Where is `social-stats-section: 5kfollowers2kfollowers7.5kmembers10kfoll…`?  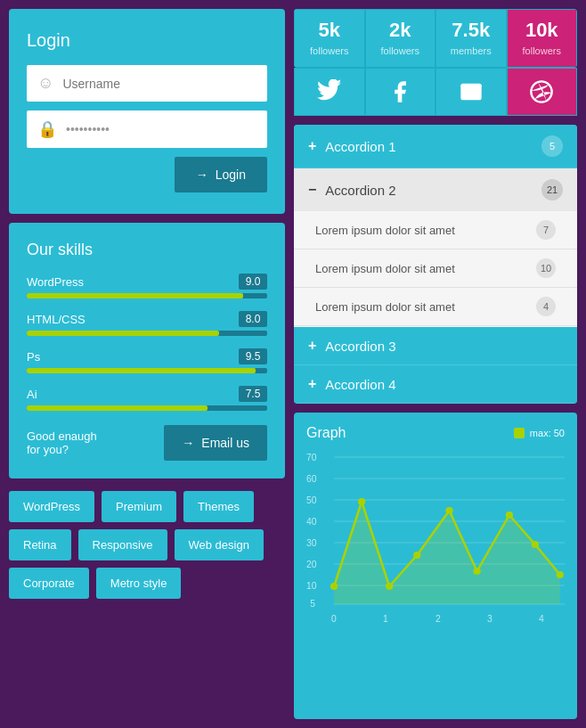 social-stats-section: 5kfollowers2kfollowers7.5kmembers10kfoll… is located at coordinates (435, 62).